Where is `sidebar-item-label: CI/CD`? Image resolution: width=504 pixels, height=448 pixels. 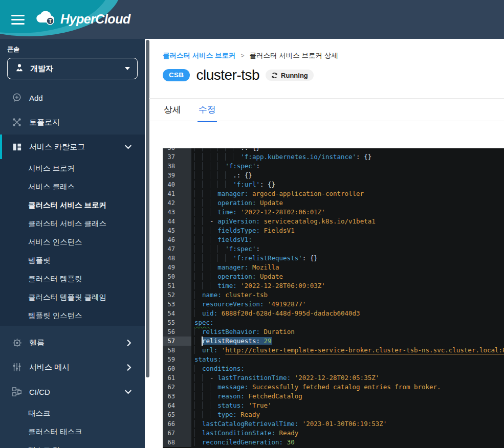 sidebar-item-label: CI/CD is located at coordinates (40, 392).